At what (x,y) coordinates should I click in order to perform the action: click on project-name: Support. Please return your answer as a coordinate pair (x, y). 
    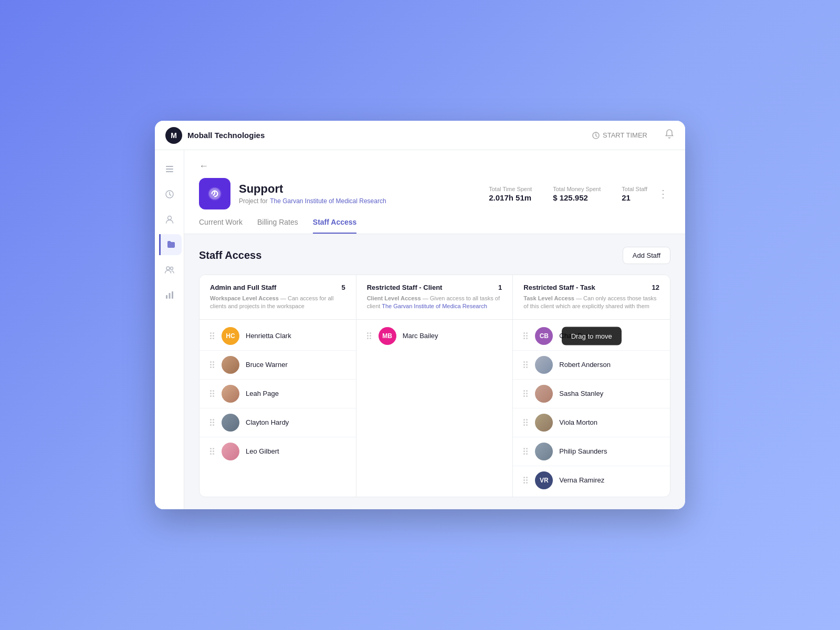
    Looking at the image, I should click on (360, 189).